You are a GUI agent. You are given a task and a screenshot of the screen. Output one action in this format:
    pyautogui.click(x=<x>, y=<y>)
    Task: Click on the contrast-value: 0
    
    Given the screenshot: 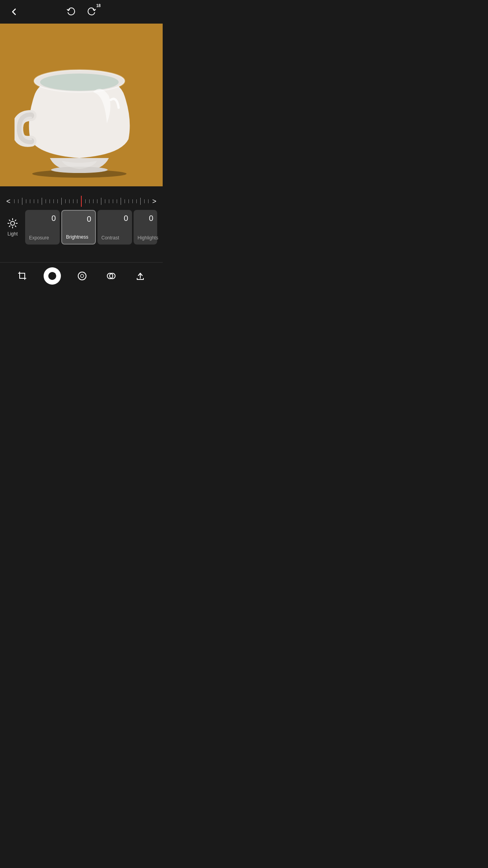 What is the action you would take?
    pyautogui.click(x=115, y=219)
    